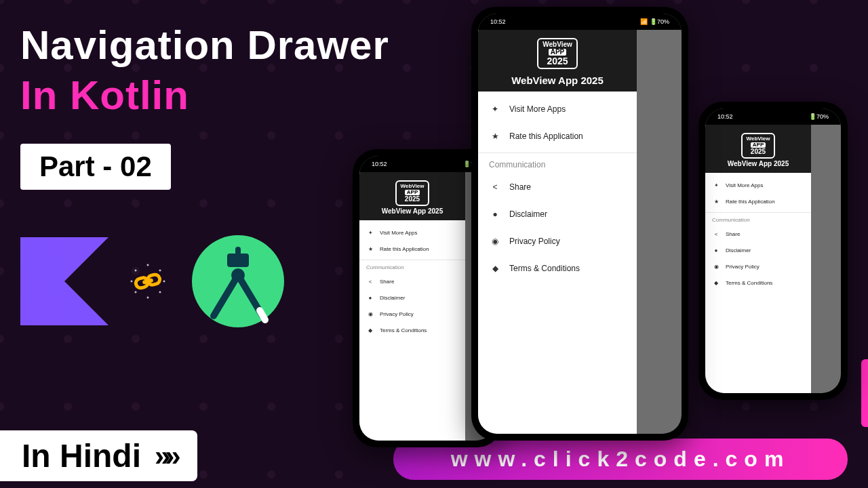 This screenshot has height=488, width=868. I want to click on app-title: WebView App 2025, so click(557, 80).